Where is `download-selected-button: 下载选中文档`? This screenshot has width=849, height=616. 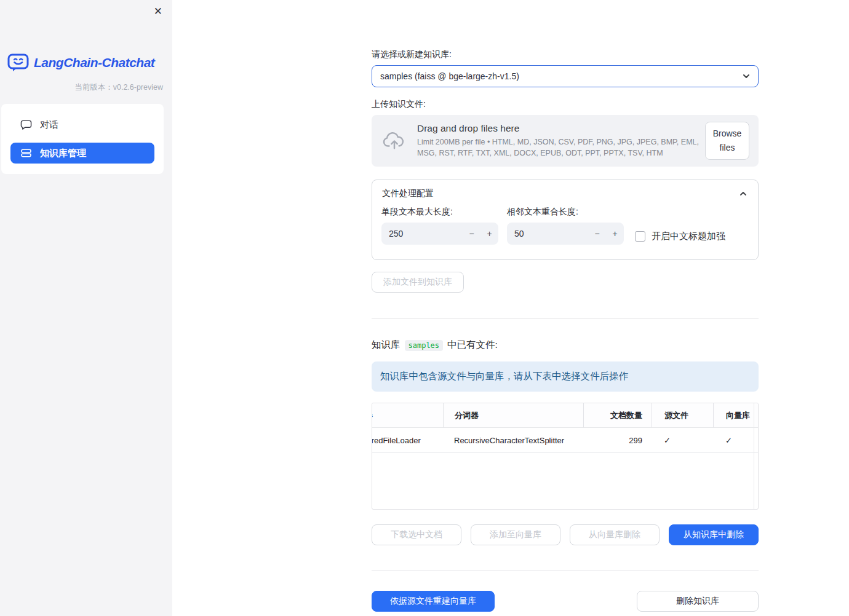
download-selected-button: 下载选中文档 is located at coordinates (417, 535).